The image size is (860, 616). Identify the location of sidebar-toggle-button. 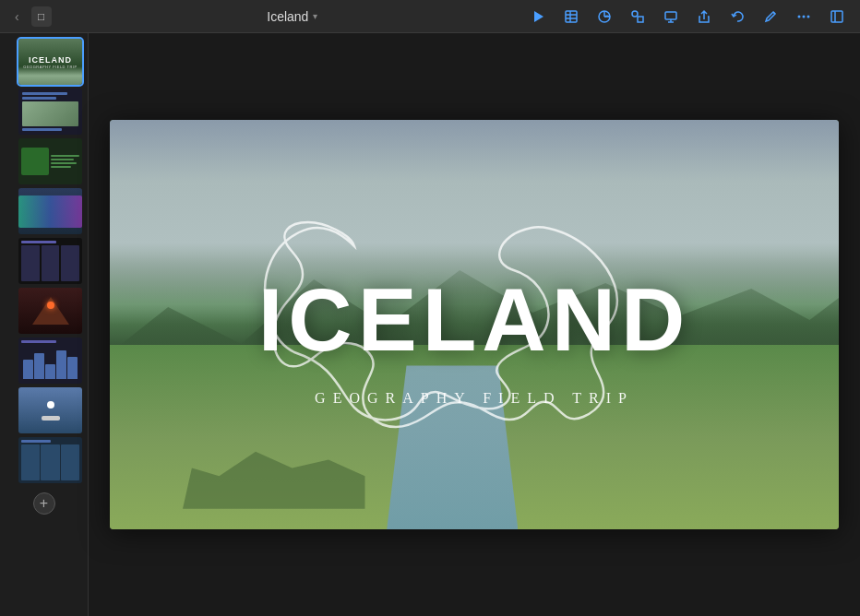
(837, 17).